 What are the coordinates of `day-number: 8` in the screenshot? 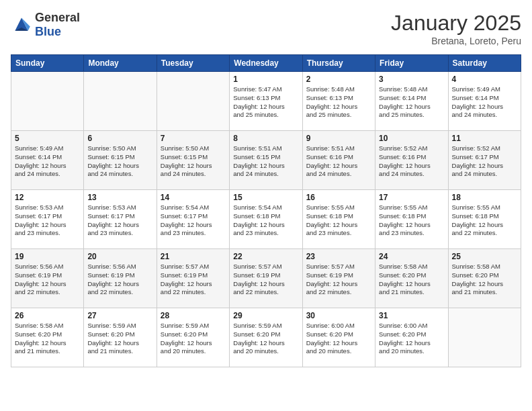 It's located at (266, 138).